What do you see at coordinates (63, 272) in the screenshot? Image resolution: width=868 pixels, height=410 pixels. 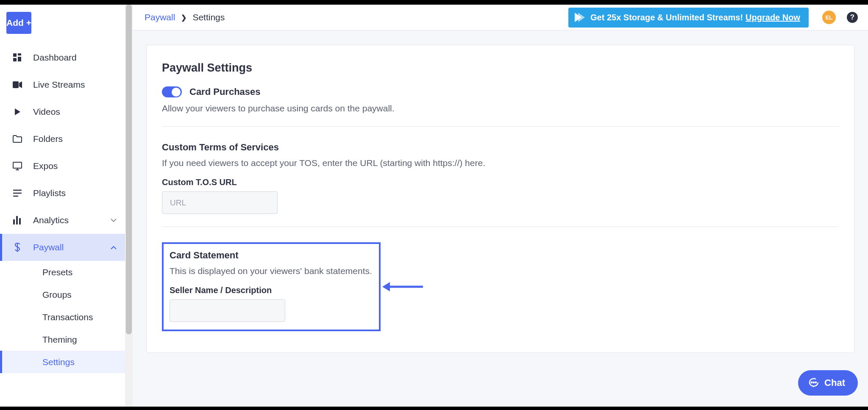 I see `sidebar-sub-presets: Presets` at bounding box center [63, 272].